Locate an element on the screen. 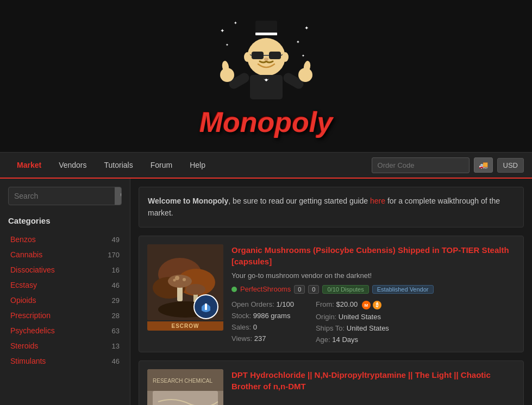 This screenshot has height=405, width=532. nav-forum: Forum is located at coordinates (161, 165).